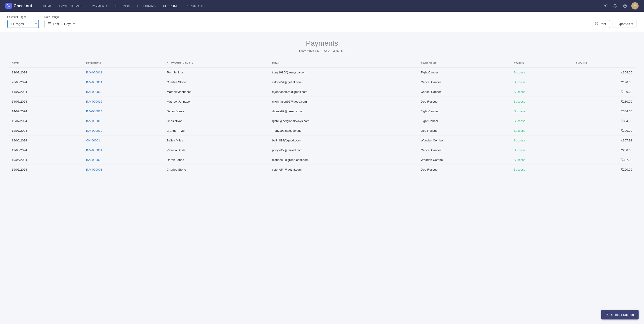 This screenshot has height=324, width=644. Describe the element at coordinates (322, 160) in the screenshot. I see `table-row: 19/06/2024 INV-000002 Daren Jones djones…` at that location.